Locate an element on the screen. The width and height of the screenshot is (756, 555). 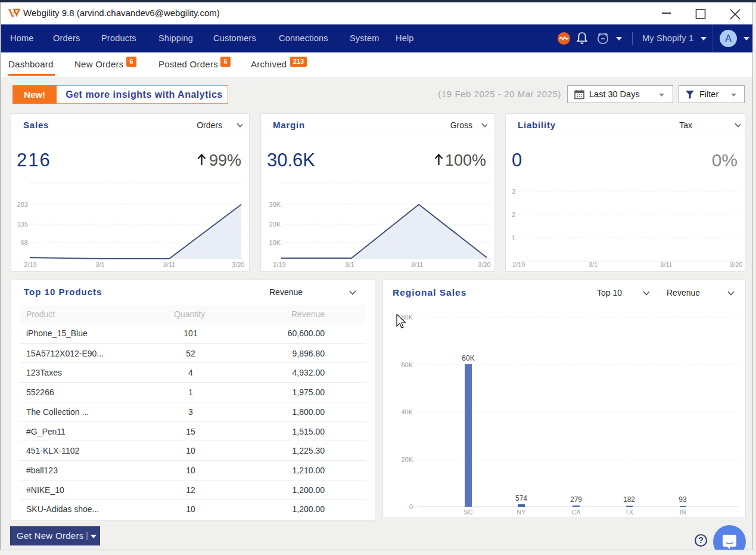
svg-text: SC is located at coordinates (468, 512).